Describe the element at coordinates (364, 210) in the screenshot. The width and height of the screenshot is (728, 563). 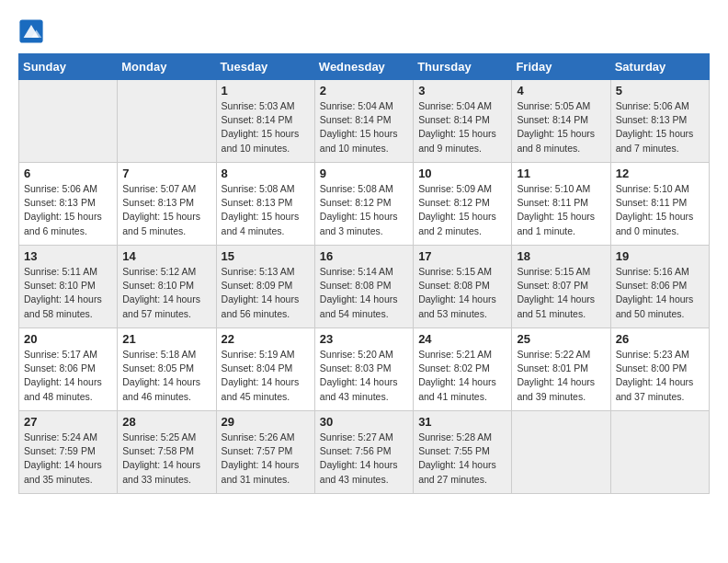
I see `day-info: Sunrise: 5:08 AMSunset: 8:12 PMDaylight:…` at that location.